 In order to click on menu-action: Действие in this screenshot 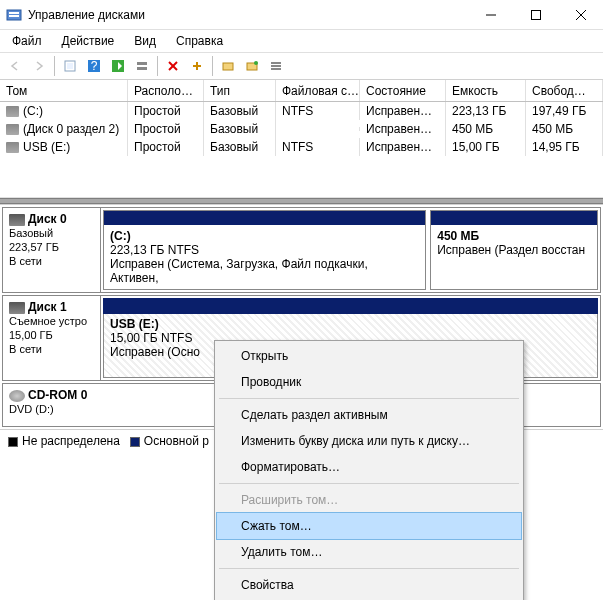, I will do `click(88, 41)`.